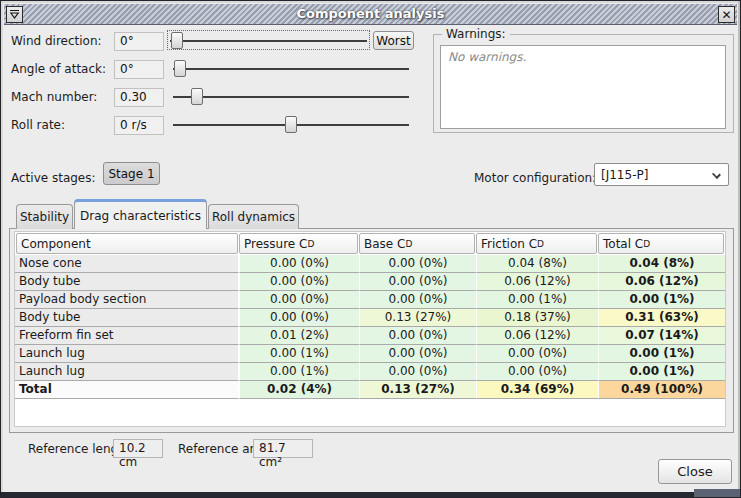 This screenshot has width=741, height=498. I want to click on mach-number-label: Mach number:, so click(54, 97).